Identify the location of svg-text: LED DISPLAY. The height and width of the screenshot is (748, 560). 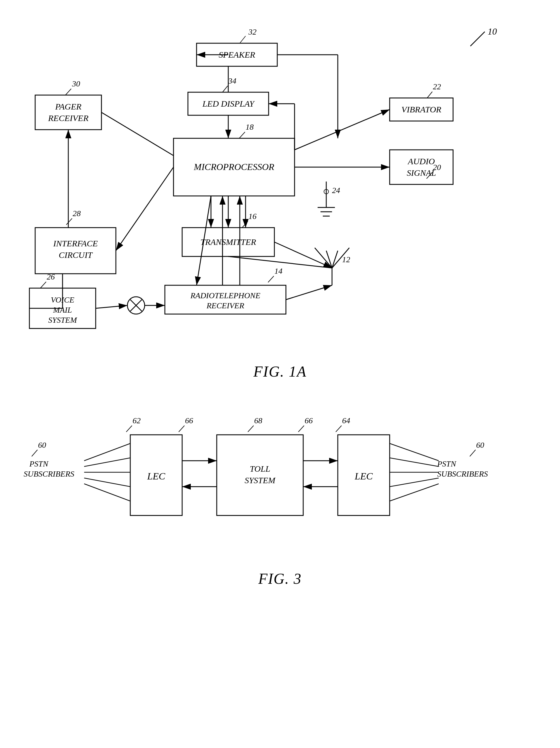
(229, 103).